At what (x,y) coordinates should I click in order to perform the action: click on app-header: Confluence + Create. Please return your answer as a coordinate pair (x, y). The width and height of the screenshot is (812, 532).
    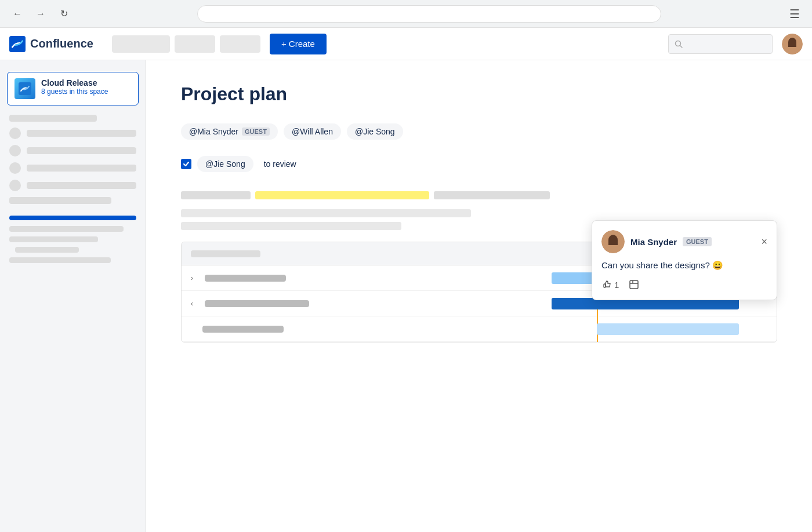
    Looking at the image, I should click on (406, 44).